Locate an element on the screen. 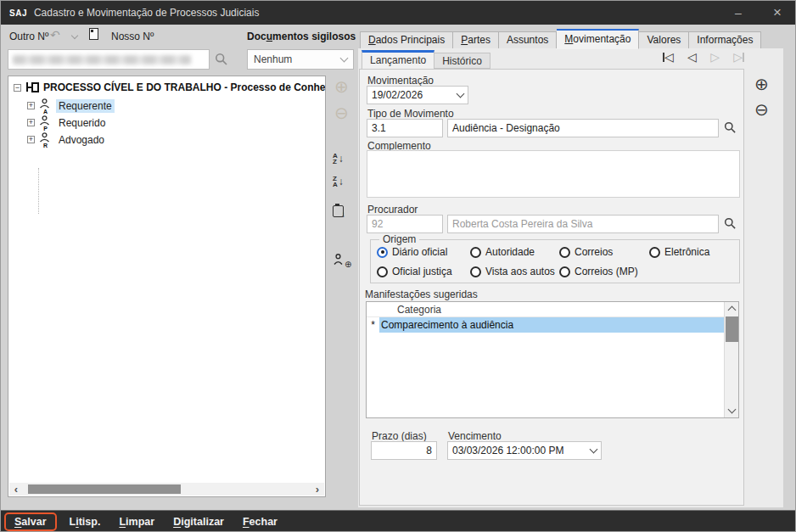 The width and height of the screenshot is (796, 532). tab-dados-principais: Dados Principais is located at coordinates (406, 41).